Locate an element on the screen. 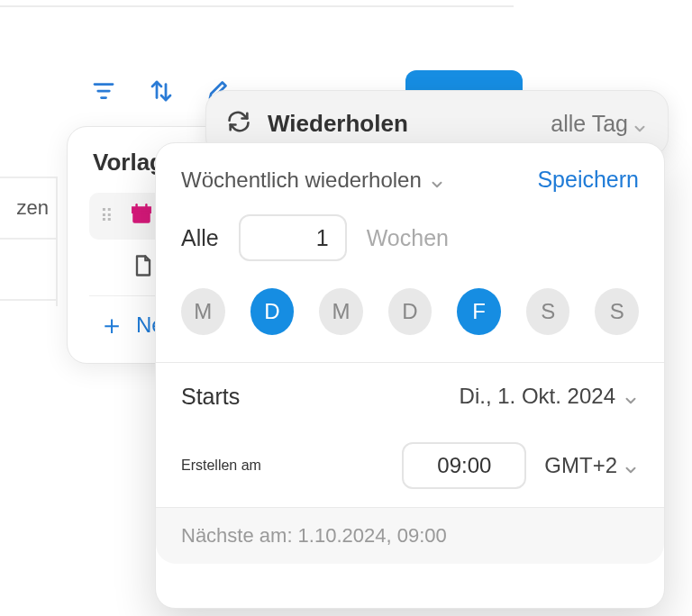 This screenshot has height=616, width=692. page-icon is located at coordinates (143, 267).